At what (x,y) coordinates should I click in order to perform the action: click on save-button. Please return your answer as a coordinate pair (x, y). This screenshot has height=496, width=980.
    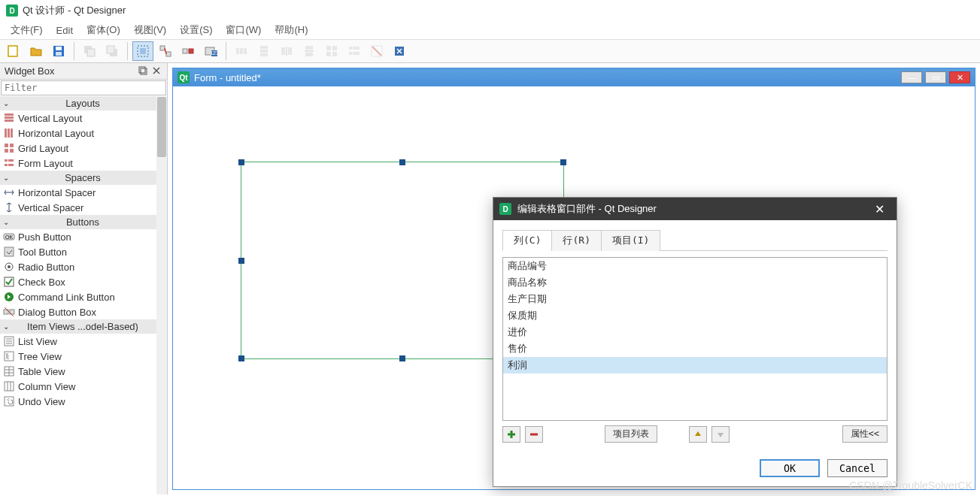
    Looking at the image, I should click on (59, 51).